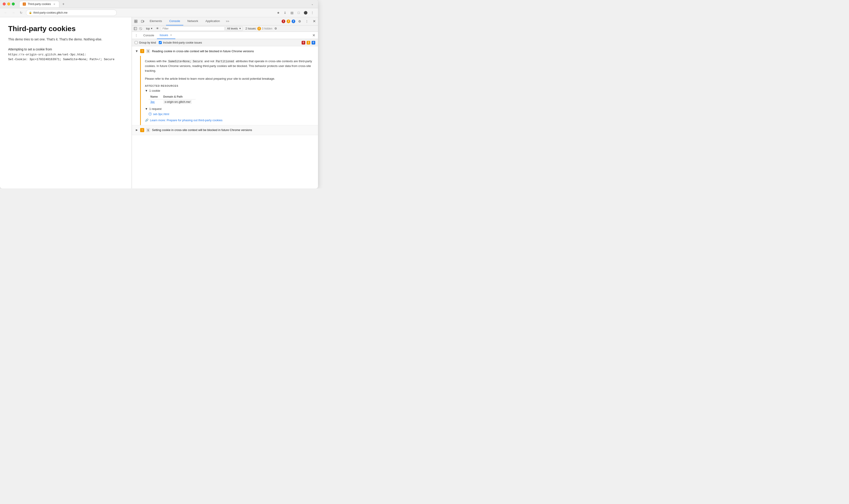  Describe the element at coordinates (278, 13) in the screenshot. I see `bookmark-star-icon: ★` at that location.